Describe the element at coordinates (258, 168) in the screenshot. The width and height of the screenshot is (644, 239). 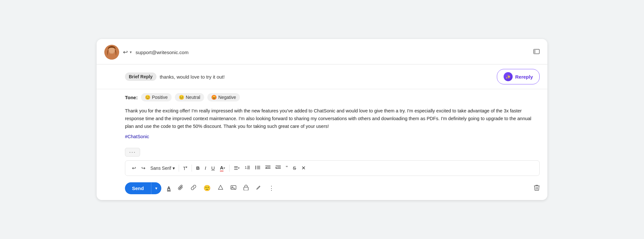
I see `unordered-list-button` at that location.